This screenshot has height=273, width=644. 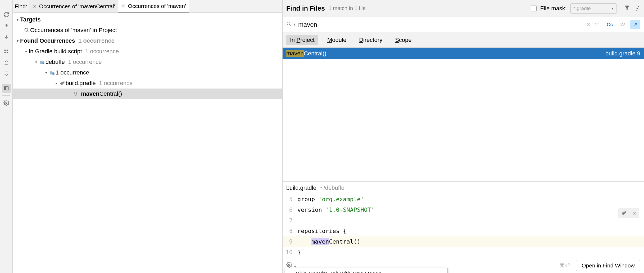 What do you see at coordinates (154, 6) in the screenshot?
I see `find-tab-maven: ✕ Occurrences of 'maven'` at bounding box center [154, 6].